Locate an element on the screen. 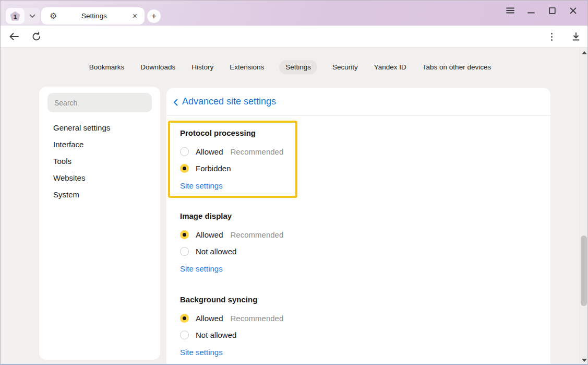 This screenshot has height=365, width=588. maximize-icon is located at coordinates (552, 10).